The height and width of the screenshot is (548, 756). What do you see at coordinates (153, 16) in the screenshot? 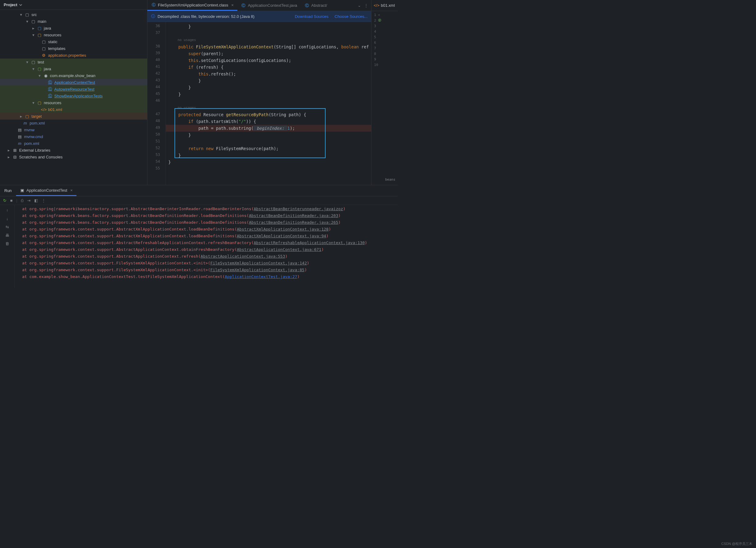
I see `info-icon: ⓘ` at bounding box center [153, 16].